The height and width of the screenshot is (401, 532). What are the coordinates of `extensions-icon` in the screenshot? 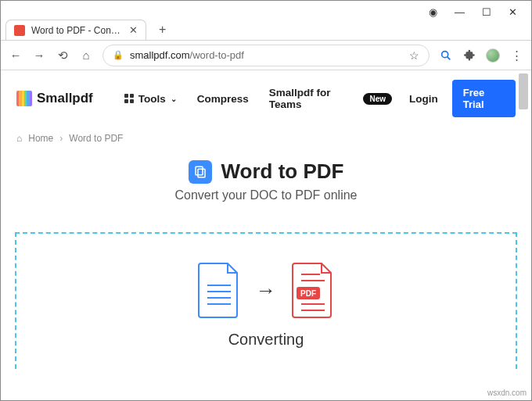 It's located at (469, 55).